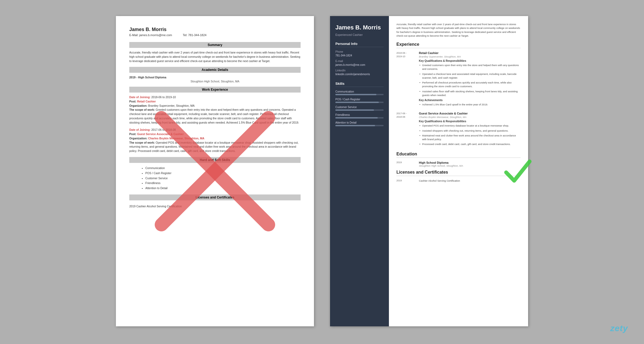 The width and height of the screenshot is (644, 344). What do you see at coordinates (470, 76) in the screenshot?
I see `right-exp-1-bullet-2: Operated a checkout lane and associated …` at bounding box center [470, 76].